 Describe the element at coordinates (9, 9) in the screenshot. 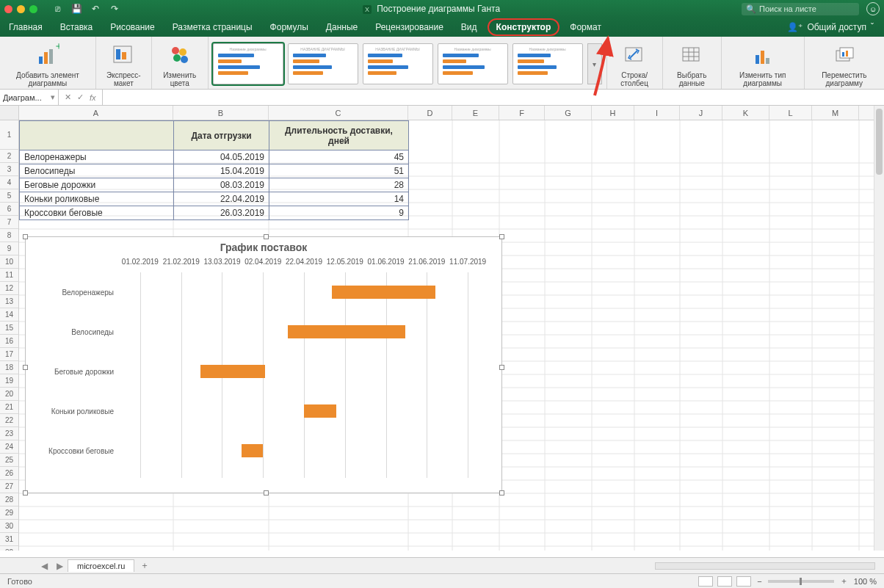

I see `close-window-button` at that location.